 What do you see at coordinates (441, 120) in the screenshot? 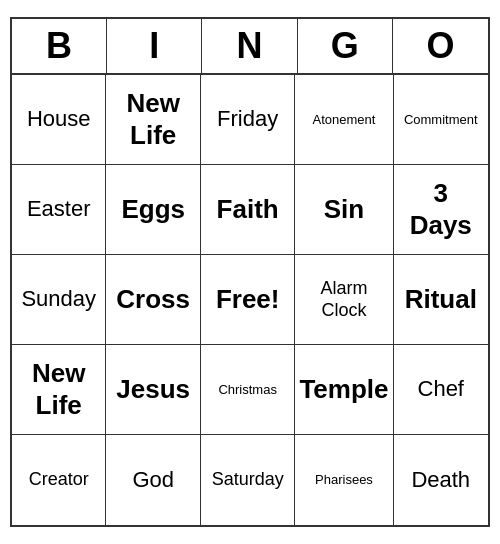
I see `cell-text: Commitment` at bounding box center [441, 120].